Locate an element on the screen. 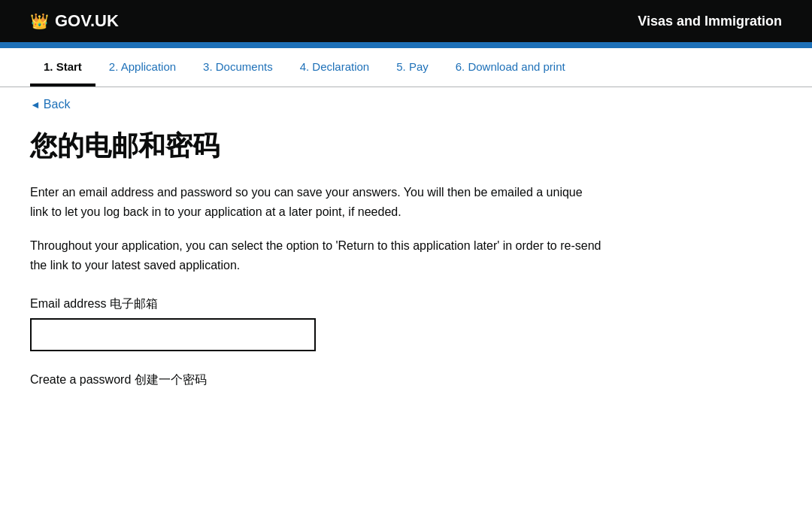 Image resolution: width=812 pixels, height=510 pixels. email-input is located at coordinates (173, 335).